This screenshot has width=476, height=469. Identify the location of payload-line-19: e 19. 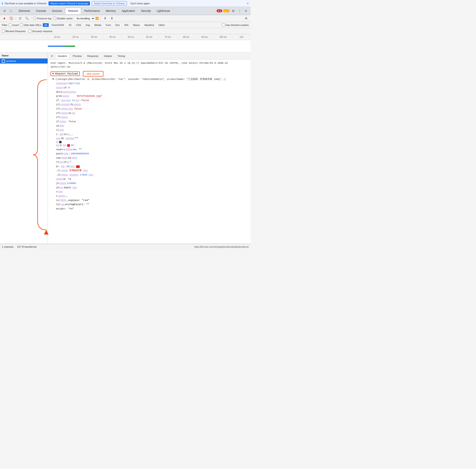
(152, 145).